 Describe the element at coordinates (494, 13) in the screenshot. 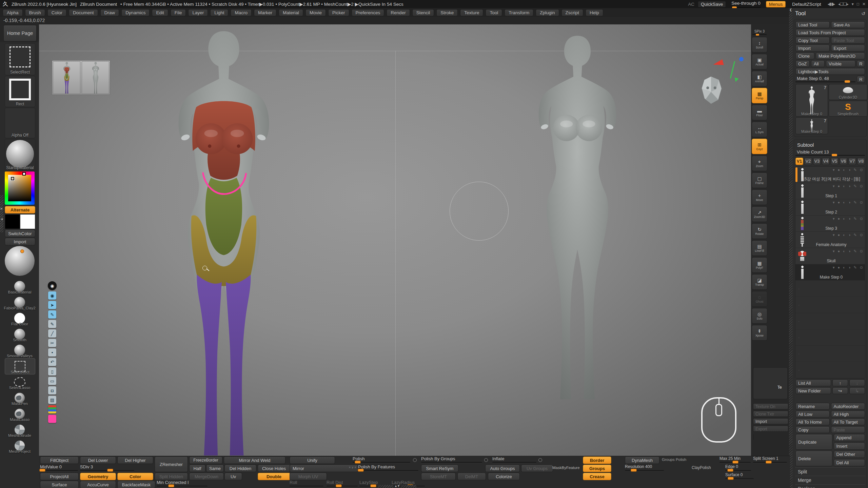

I see `menu-item: Tool` at that location.